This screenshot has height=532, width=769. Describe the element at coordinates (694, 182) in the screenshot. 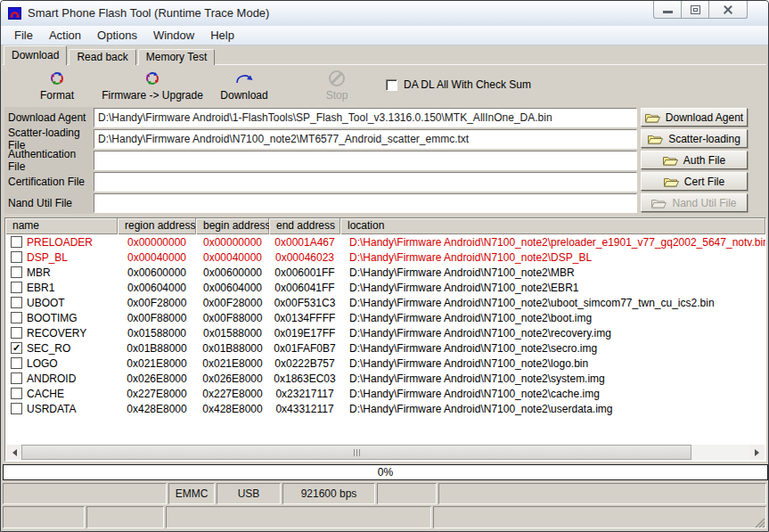

I see `cert-file-browse-button: Cert File` at that location.